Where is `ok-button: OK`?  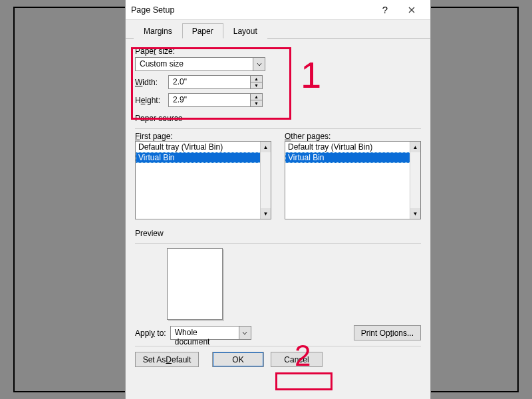 ok-button: OK is located at coordinates (238, 359).